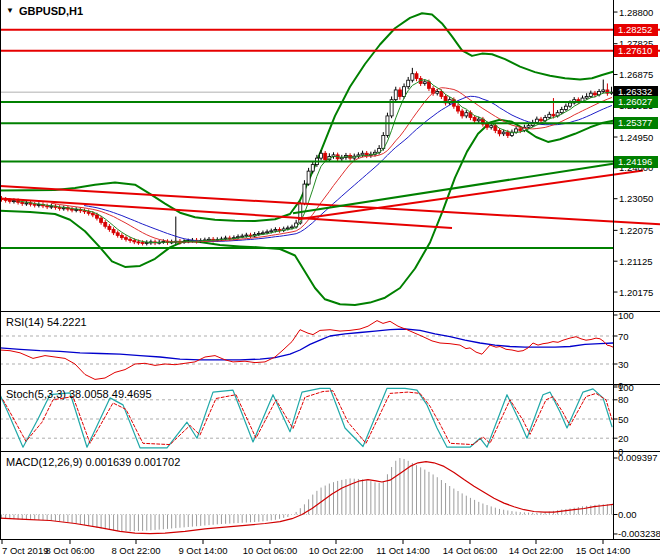 This screenshot has width=660, height=560. What do you see at coordinates (636, 12) in the screenshot?
I see `price-tick-label: 1.28800` at bounding box center [636, 12].